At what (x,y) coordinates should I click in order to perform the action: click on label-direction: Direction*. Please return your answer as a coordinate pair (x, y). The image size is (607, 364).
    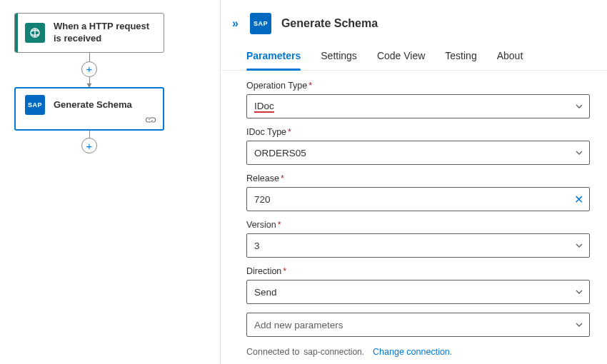
    Looking at the image, I should click on (418, 271).